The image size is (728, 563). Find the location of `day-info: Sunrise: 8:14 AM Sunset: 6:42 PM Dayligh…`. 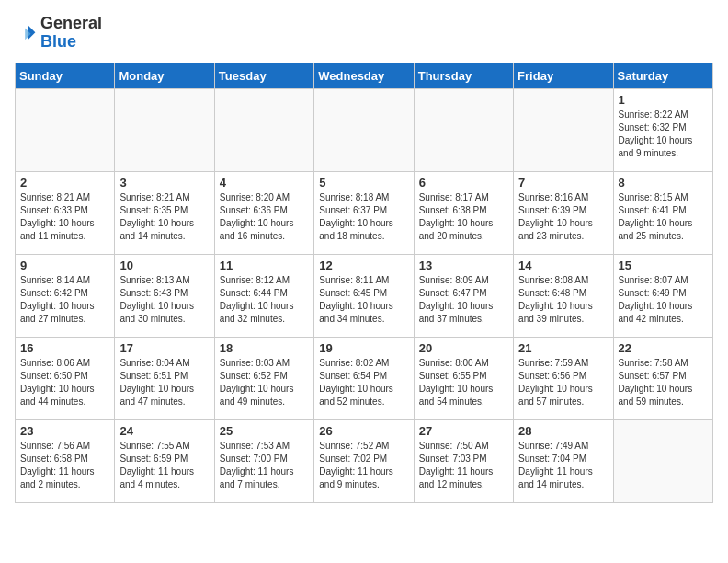

day-info: Sunrise: 8:14 AM Sunset: 6:42 PM Dayligh… is located at coordinates (64, 300).